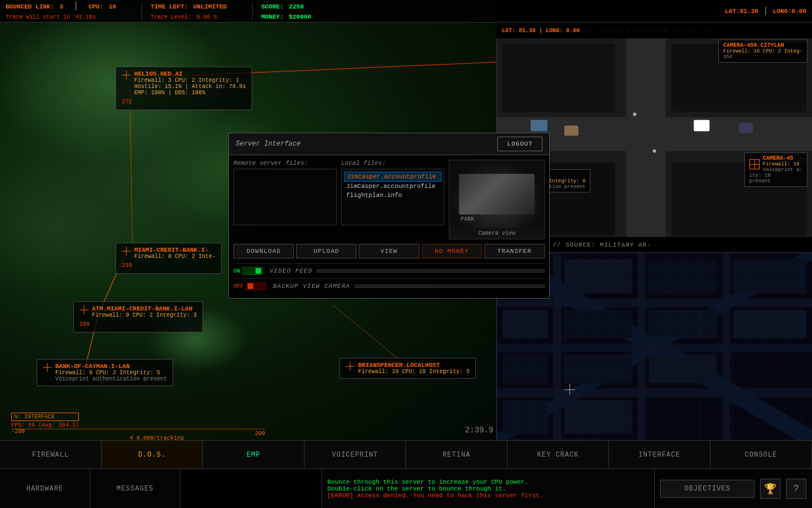  Describe the element at coordinates (45, 426) in the screenshot. I see `fps-value: FPS: 59 (Avg: 364.3)` at that location.